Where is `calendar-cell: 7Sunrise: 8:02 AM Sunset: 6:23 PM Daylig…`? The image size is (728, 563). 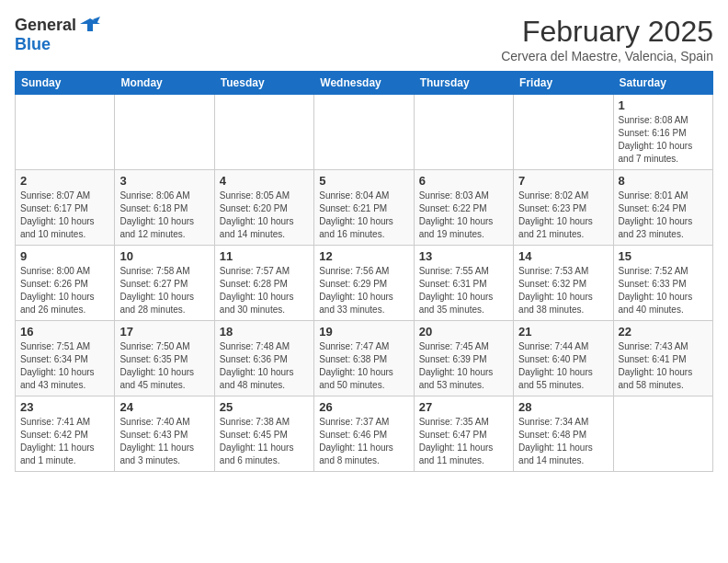 calendar-cell: 7Sunrise: 8:02 AM Sunset: 6:23 PM Daylig… is located at coordinates (563, 208).